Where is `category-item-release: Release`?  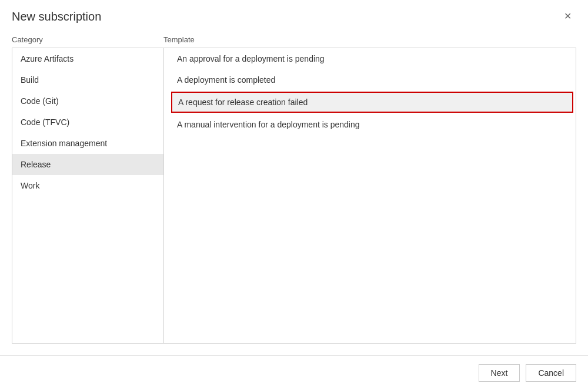 category-item-release: Release is located at coordinates (88, 164).